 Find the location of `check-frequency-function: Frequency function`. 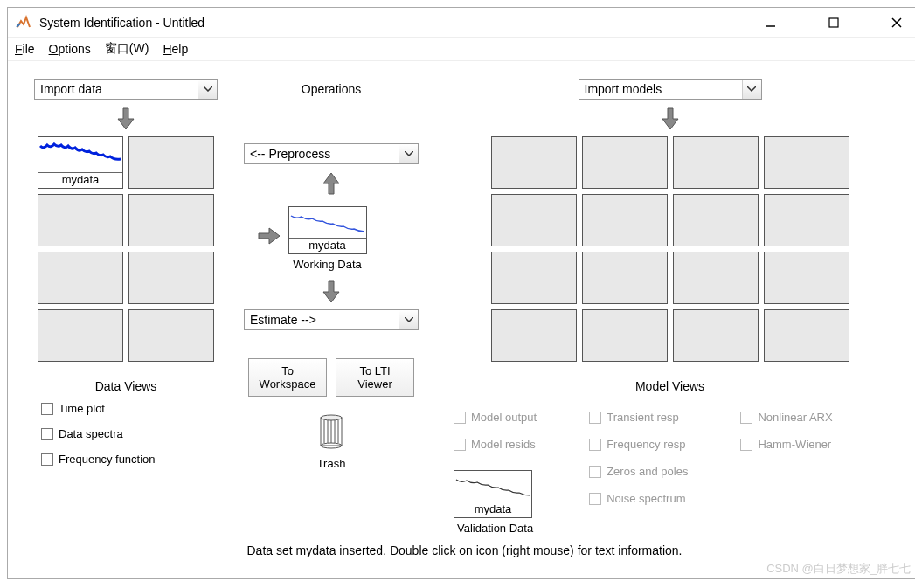

check-frequency-function: Frequency function is located at coordinates (98, 460).